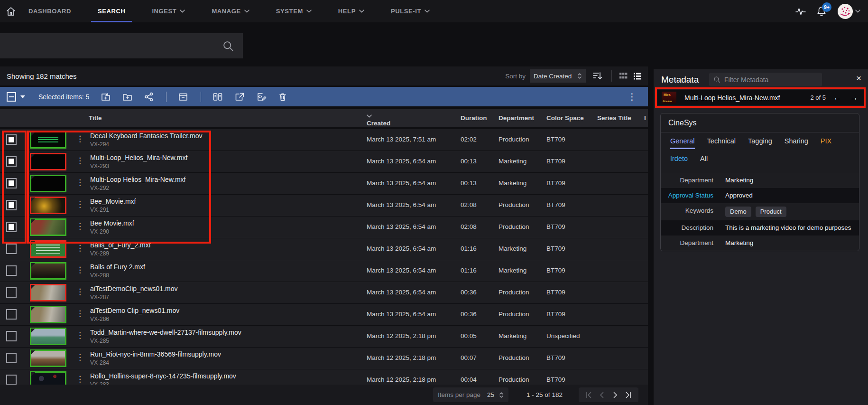  What do you see at coordinates (771, 212) in the screenshot?
I see `keyword-chip: Product` at bounding box center [771, 212].